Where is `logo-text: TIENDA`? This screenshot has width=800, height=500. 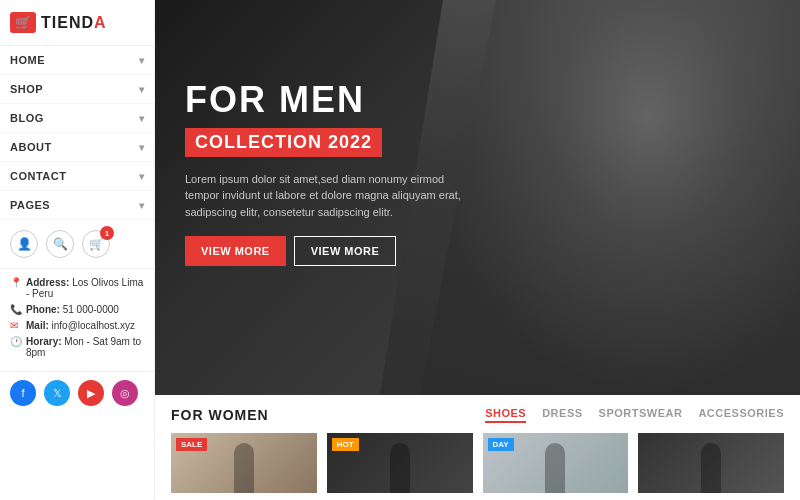
logo-text: TIENDA is located at coordinates (74, 23).